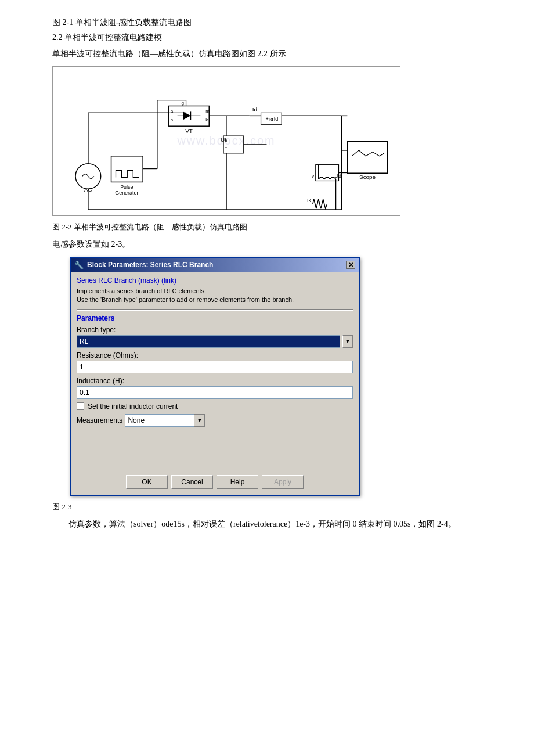 The image size is (534, 756). Describe the element at coordinates (348, 341) in the screenshot. I see `branch-type-dropdown-arrow: ▼` at that location.